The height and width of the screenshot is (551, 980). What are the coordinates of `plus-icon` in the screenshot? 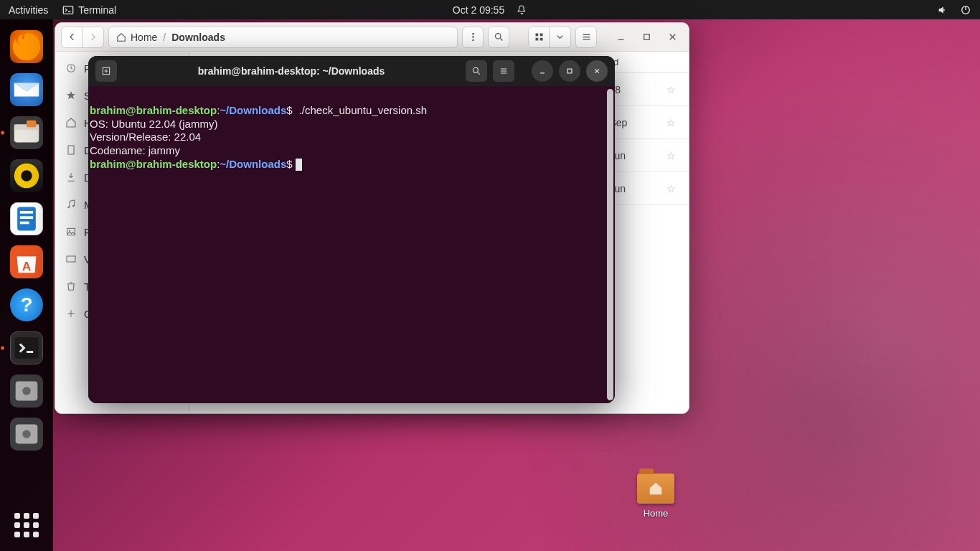 It's located at (71, 314).